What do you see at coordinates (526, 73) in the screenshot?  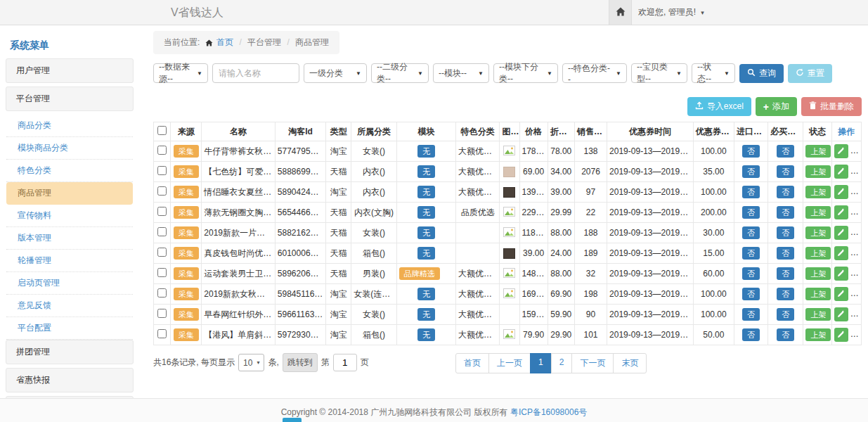 I see `filter-select: --模块下分类--▼` at bounding box center [526, 73].